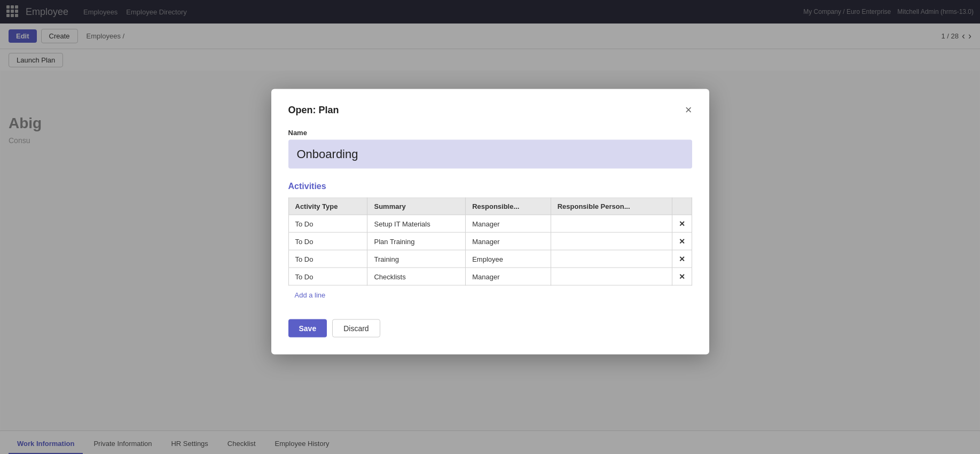 The width and height of the screenshot is (980, 454). Describe the element at coordinates (328, 223) in the screenshot. I see `cell-activityType-0: To Do` at that location.